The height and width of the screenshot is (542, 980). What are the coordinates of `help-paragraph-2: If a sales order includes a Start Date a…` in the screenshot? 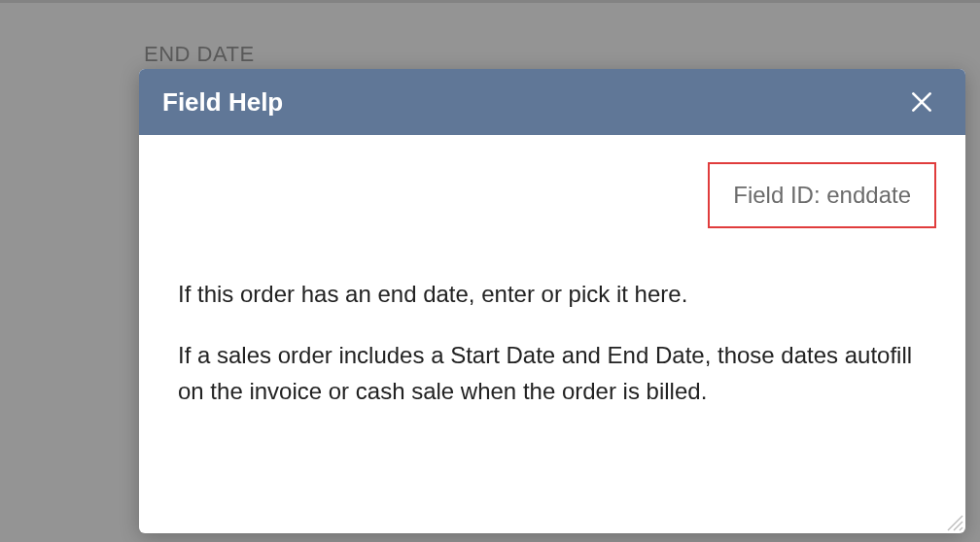 It's located at (552, 373).